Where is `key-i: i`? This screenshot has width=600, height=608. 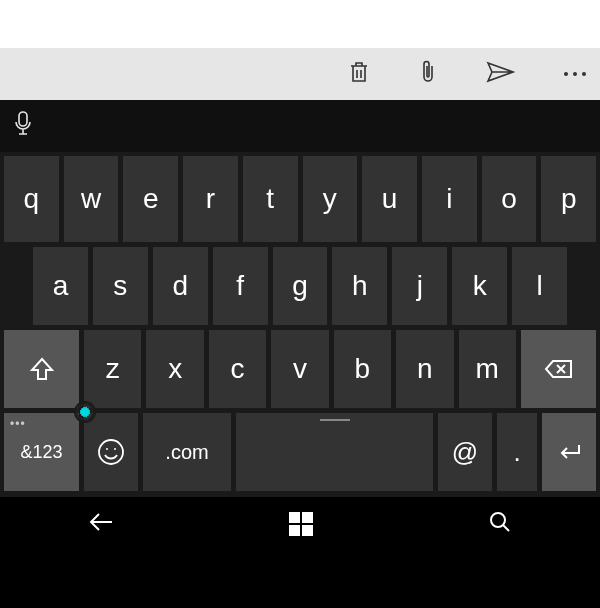
key-i: i is located at coordinates (450, 199).